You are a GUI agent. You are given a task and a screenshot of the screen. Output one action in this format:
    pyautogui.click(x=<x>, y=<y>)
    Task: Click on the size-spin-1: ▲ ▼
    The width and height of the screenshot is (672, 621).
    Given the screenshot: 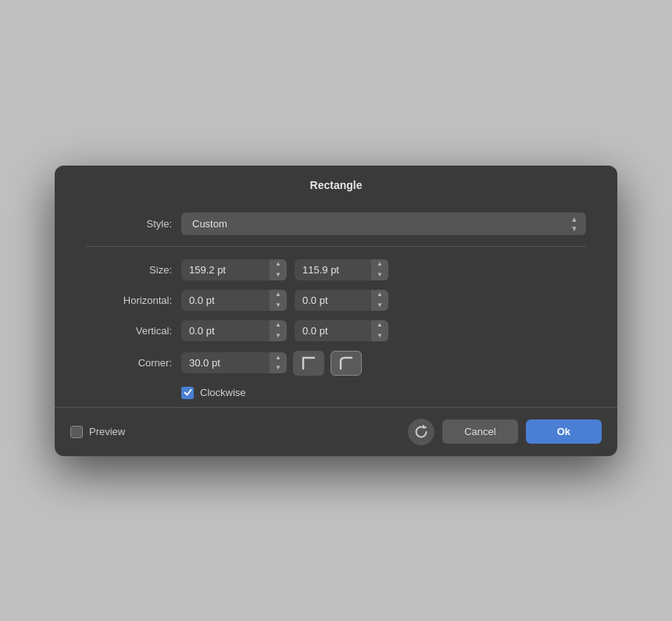 What is the action you would take?
    pyautogui.click(x=278, y=270)
    